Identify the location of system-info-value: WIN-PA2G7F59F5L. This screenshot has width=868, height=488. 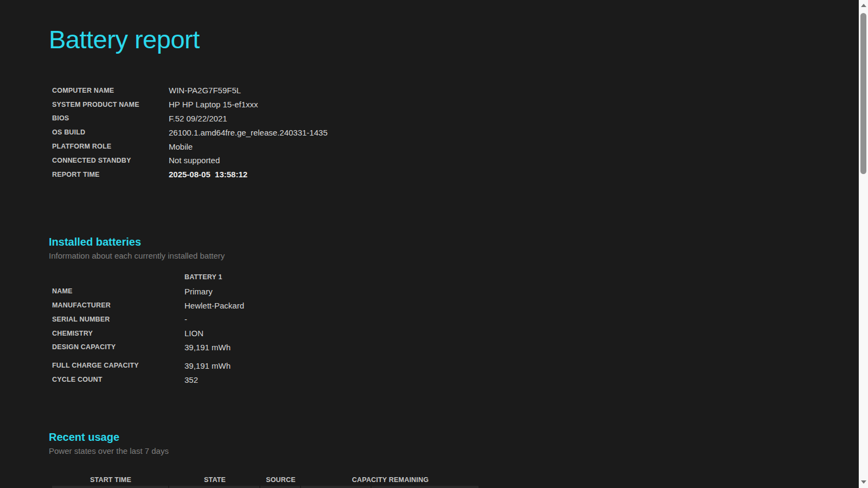
(205, 90).